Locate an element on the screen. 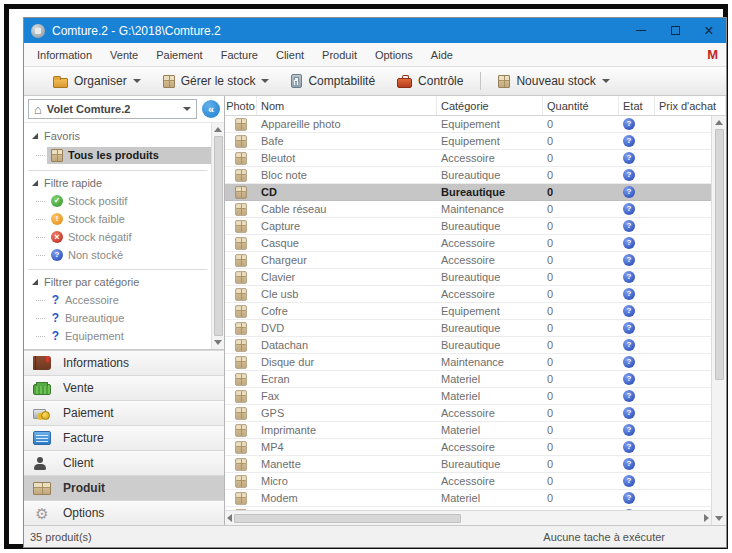 The width and height of the screenshot is (732, 553). toolbar-button-comptabilite: Comptabilité is located at coordinates (333, 81).